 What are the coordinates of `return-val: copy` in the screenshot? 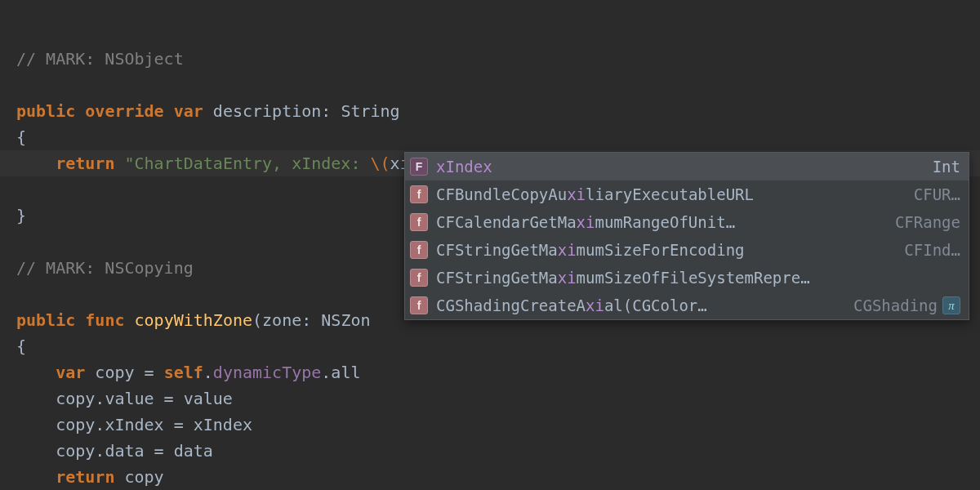 It's located at (139, 477).